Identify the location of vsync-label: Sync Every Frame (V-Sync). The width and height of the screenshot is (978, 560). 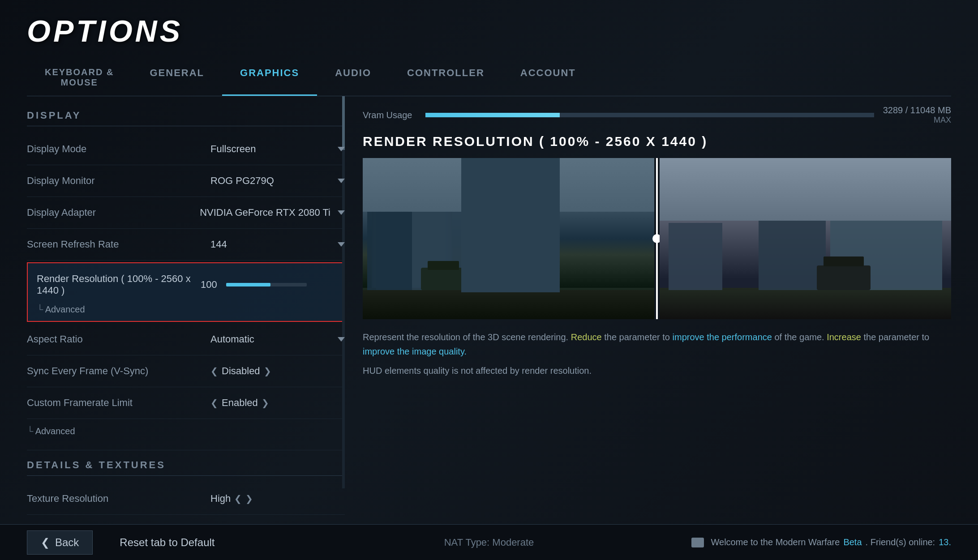
(119, 371).